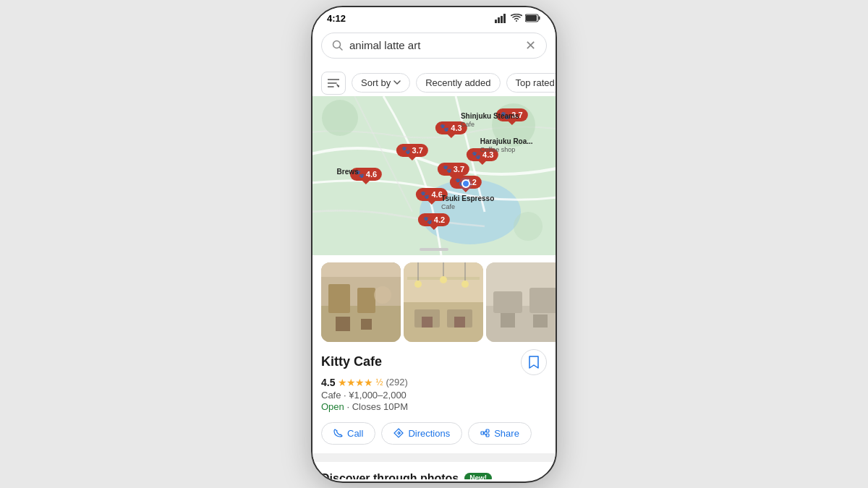  What do you see at coordinates (434, 46) in the screenshot?
I see `search-bar: ✕` at bounding box center [434, 46].